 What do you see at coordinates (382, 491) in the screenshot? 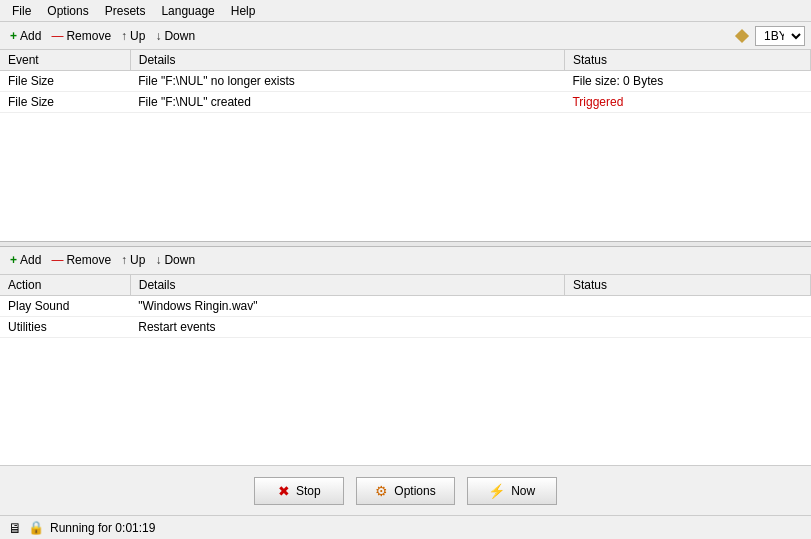
I see `options-icon: ⚙` at bounding box center [382, 491].